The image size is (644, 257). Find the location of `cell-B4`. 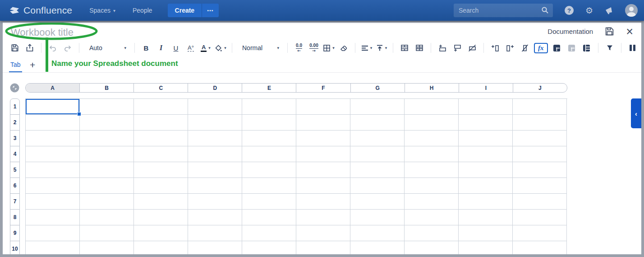

cell-B4 is located at coordinates (107, 154).